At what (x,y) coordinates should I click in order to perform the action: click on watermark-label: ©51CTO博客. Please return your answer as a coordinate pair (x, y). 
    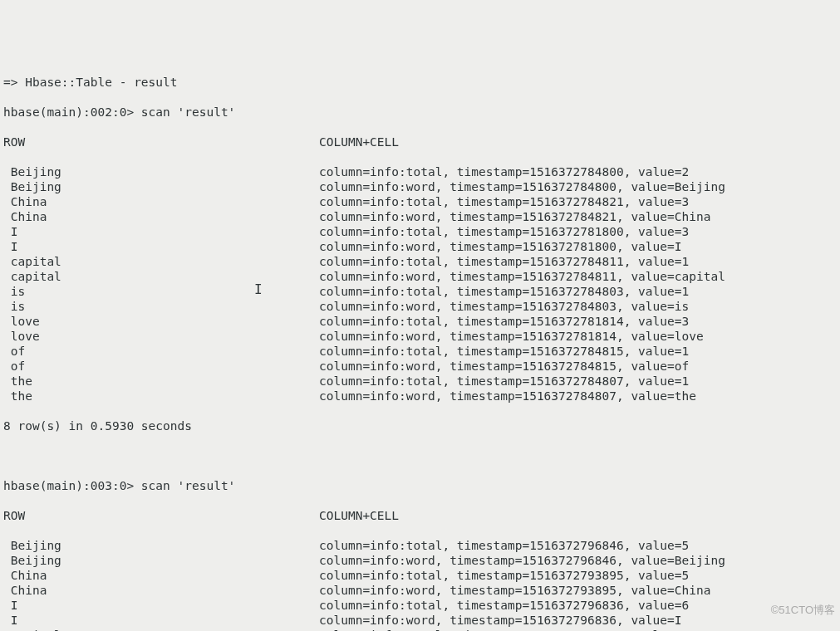
    Looking at the image, I should click on (803, 610).